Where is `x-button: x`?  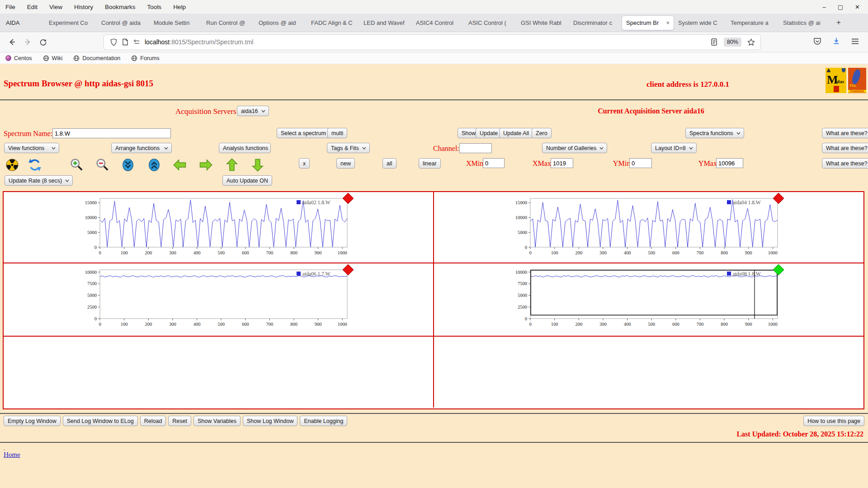 x-button: x is located at coordinates (304, 164).